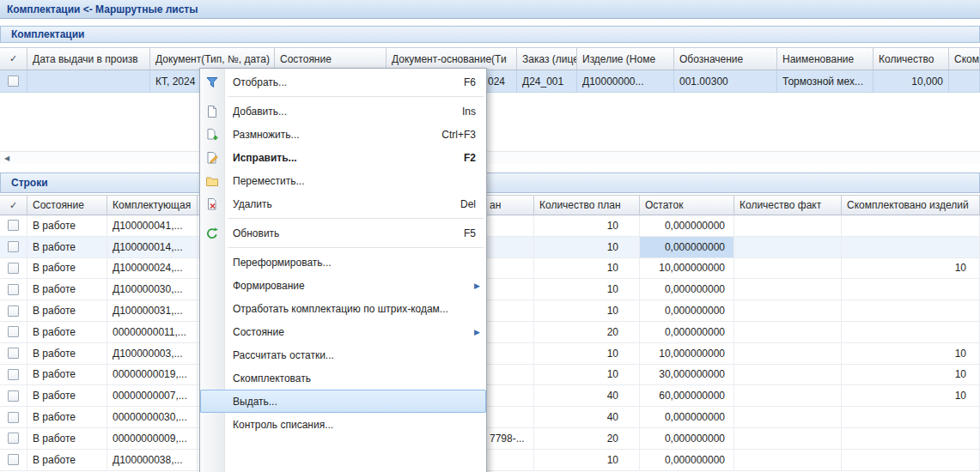 This screenshot has width=980, height=472. I want to click on cell-date, so click(89, 81).